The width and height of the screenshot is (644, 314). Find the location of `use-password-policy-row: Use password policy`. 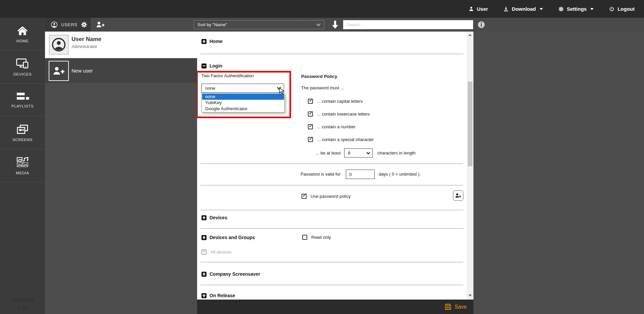

use-password-policy-row: Use password policy is located at coordinates (326, 196).